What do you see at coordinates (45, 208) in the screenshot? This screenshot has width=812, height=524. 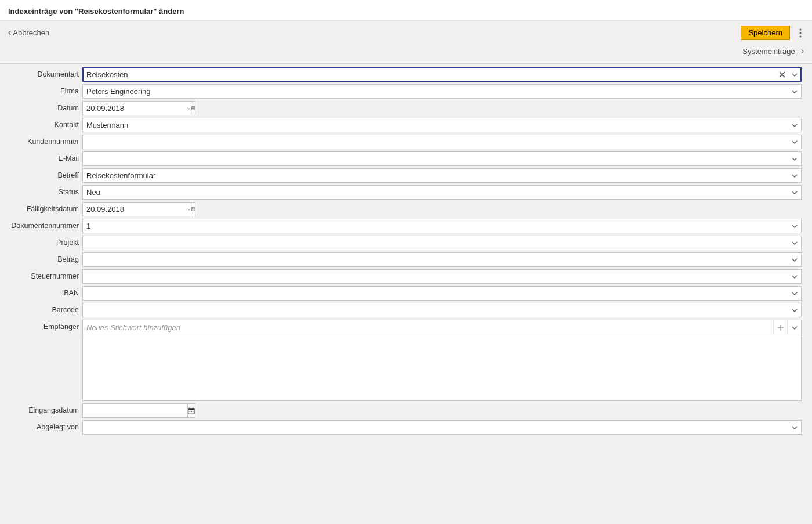 I see `field-label: Fälligkeitsdatum` at bounding box center [45, 208].